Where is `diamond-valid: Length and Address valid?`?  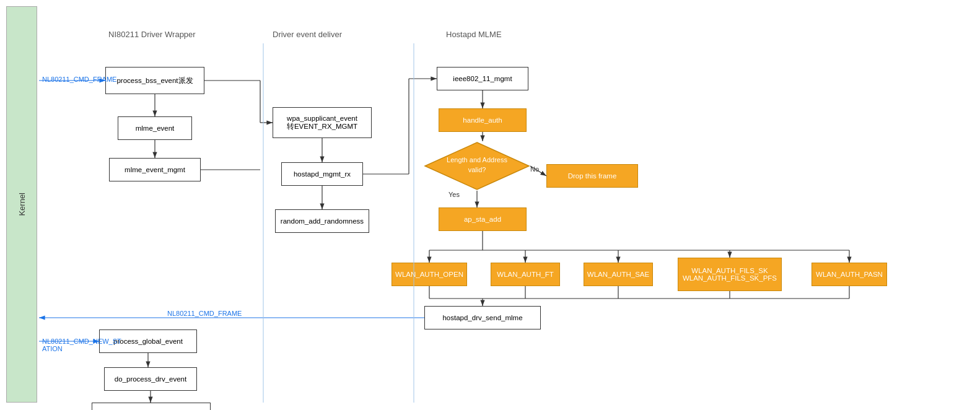 diamond-valid: Length and Address valid? is located at coordinates (477, 166).